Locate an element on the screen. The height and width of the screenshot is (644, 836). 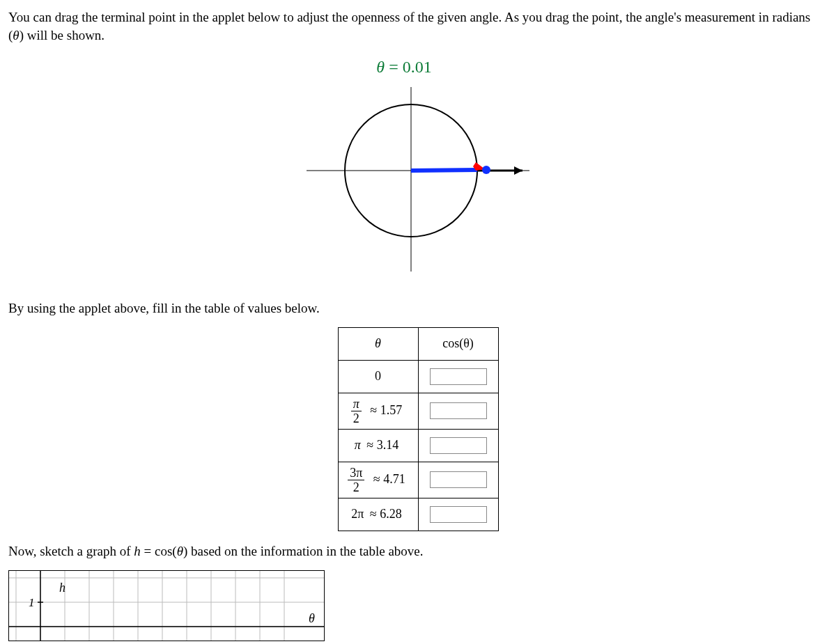
2pi-symbol: 2π is located at coordinates (357, 514).